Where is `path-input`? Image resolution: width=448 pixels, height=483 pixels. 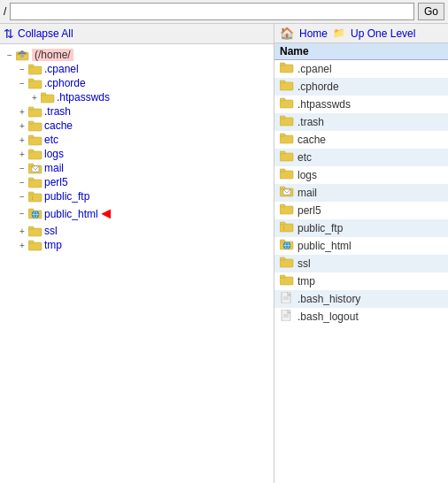 path-input is located at coordinates (212, 12).